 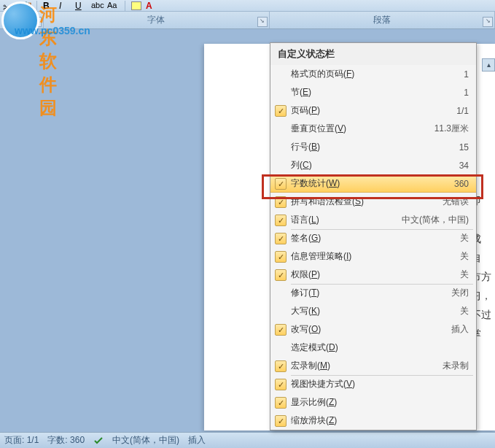 I want to click on menu-item: ✓字数统计(W)360, so click(x=373, y=184).